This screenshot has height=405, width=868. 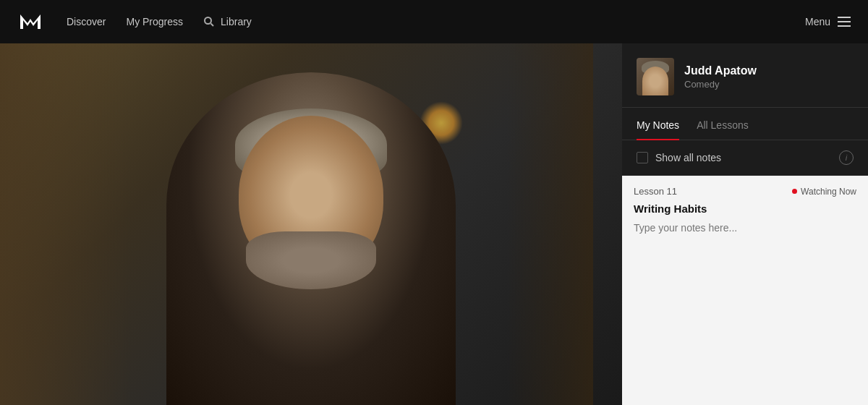 What do you see at coordinates (655, 191) in the screenshot?
I see `lesson-label: Lesson 11` at bounding box center [655, 191].